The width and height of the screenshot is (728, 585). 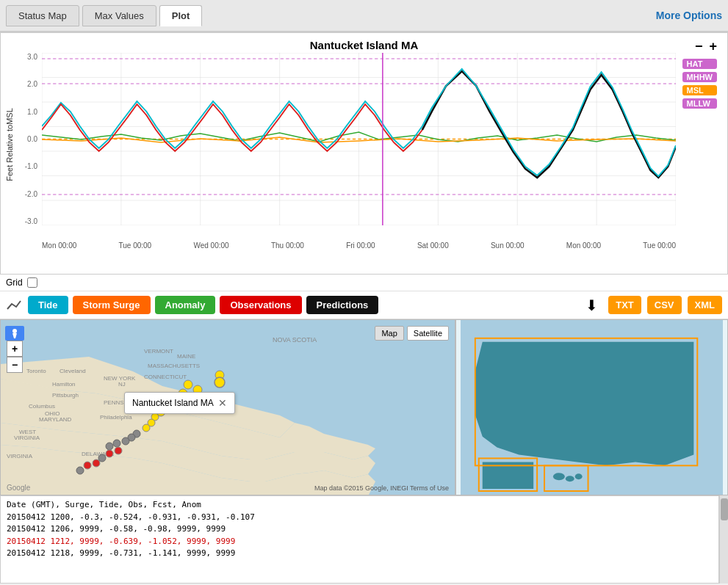 I want to click on chart-zoom-controls: − +, so click(x=706, y=47).